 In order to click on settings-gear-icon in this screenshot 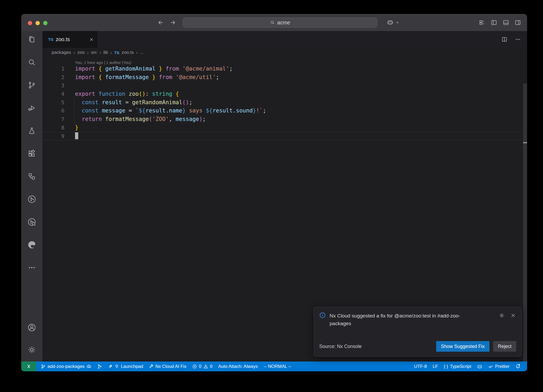, I will do `click(32, 350)`.